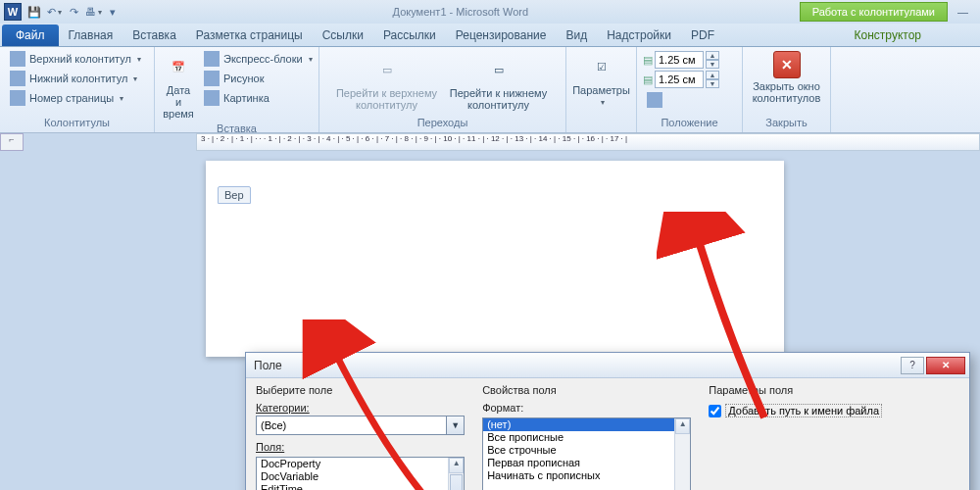  I want to click on list-item: Все прописные, so click(578, 437).